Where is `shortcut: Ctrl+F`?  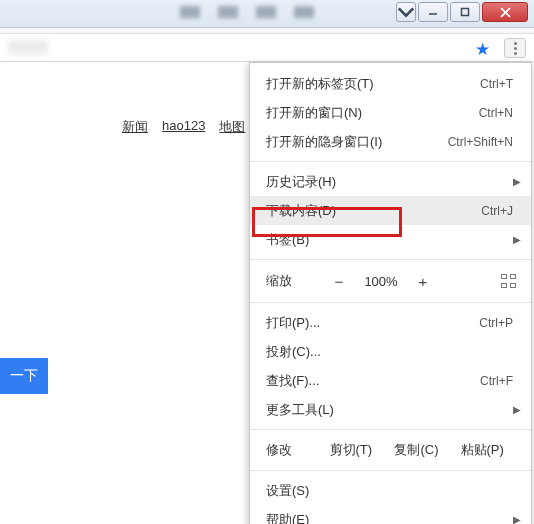
shortcut: Ctrl+F is located at coordinates (496, 381).